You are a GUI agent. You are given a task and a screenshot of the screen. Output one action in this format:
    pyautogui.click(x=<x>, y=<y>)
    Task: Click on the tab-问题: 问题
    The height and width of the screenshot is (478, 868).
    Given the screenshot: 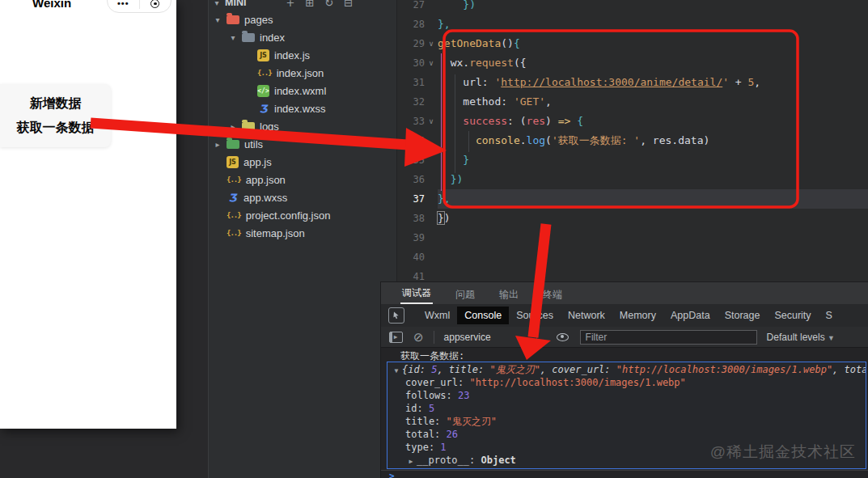 What is the action you would take?
    pyautogui.click(x=465, y=294)
    